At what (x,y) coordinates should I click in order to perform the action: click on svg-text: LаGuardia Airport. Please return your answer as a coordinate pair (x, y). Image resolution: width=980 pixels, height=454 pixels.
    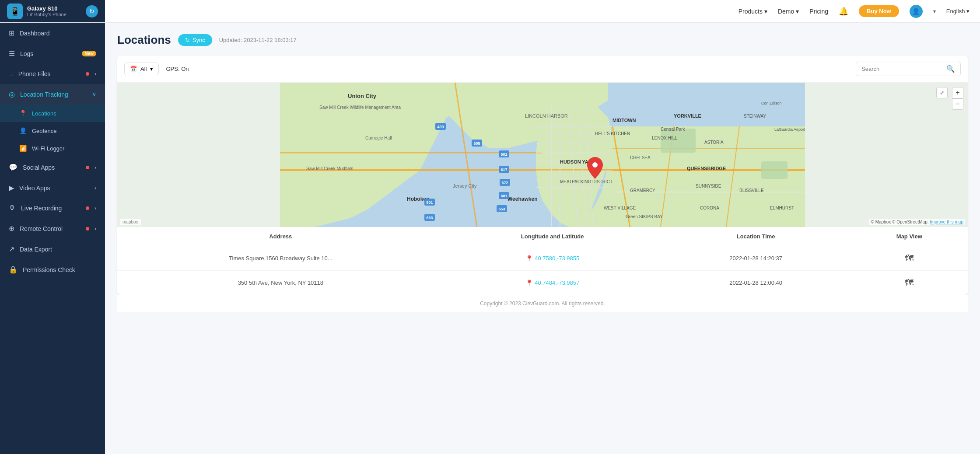
    Looking at the image, I should click on (790, 129).